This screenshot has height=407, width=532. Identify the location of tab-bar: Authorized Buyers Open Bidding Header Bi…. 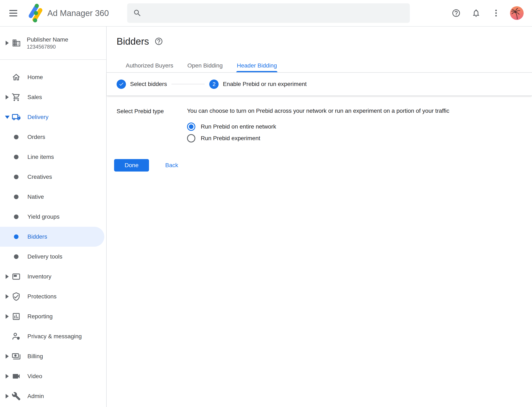
(319, 66).